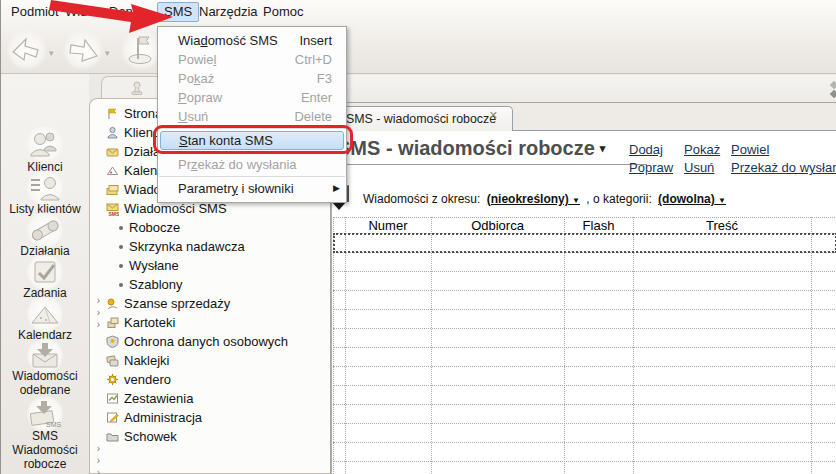  I want to click on tab-sms-wiadomosci-robocze: SMS - wiadomości robocze ✕, so click(424, 118).